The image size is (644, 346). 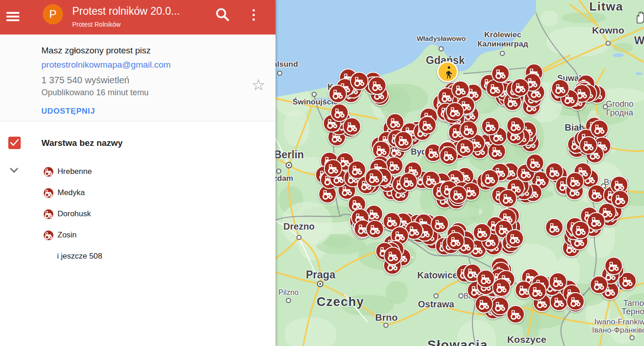 What do you see at coordinates (12, 15) in the screenshot?
I see `menu-icon` at bounding box center [12, 15].